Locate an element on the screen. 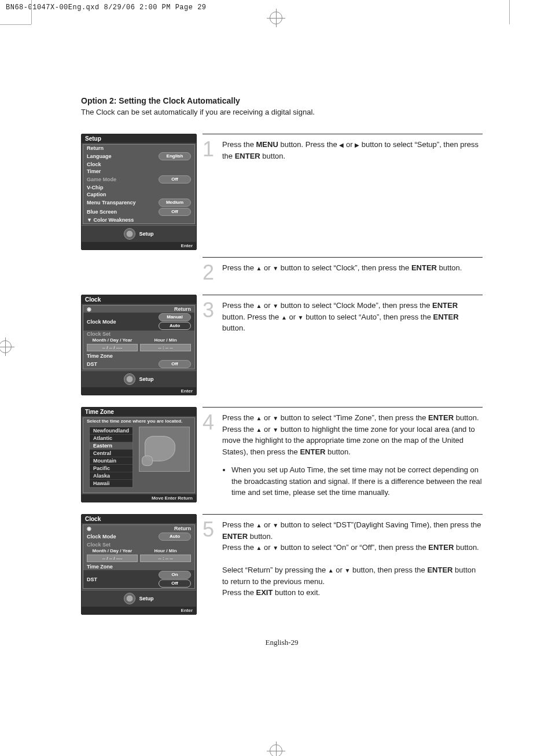  step-number: 1 is located at coordinates (211, 149).